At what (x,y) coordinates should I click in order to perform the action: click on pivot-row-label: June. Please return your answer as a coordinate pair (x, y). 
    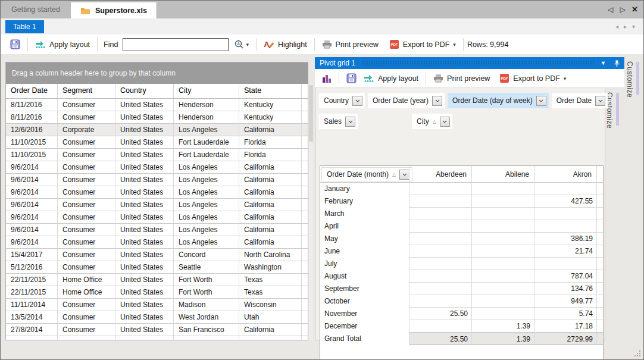
    Looking at the image, I should click on (364, 251).